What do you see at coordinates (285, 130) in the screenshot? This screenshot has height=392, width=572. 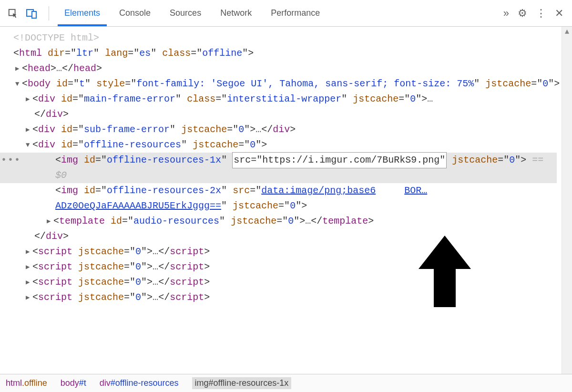 I see `sub-frame-error: ▶<div id="sub-frame-error" jstcache="0">…` at bounding box center [285, 130].